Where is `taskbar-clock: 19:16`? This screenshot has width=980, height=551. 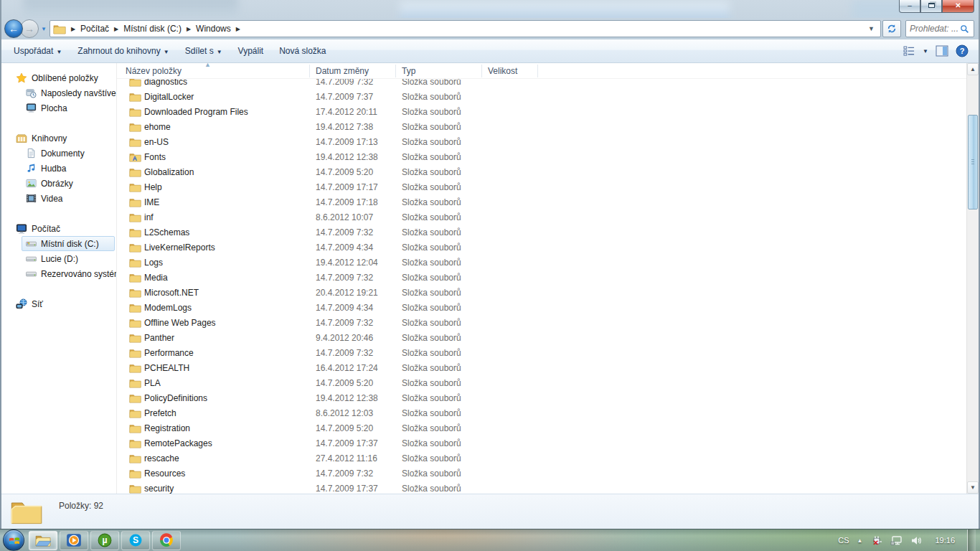
taskbar-clock: 19:16 is located at coordinates (945, 540).